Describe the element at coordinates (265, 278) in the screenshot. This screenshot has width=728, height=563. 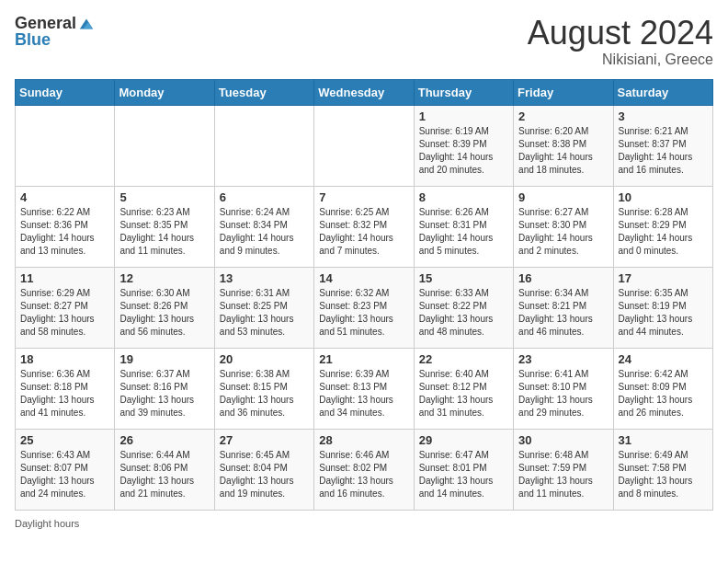
I see `cell-day-number: 13` at that location.